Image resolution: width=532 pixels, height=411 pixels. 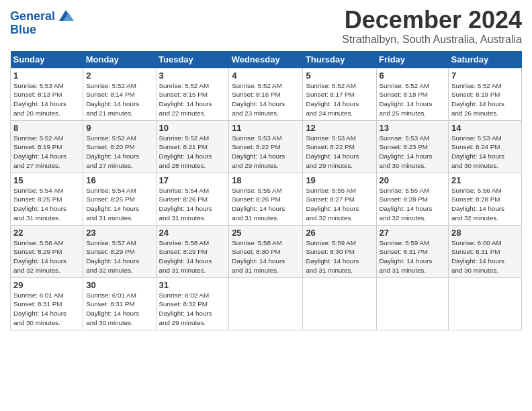 What do you see at coordinates (120, 146) in the screenshot?
I see `table-cell: 9Sunrise: 5:52 AM Sunset: 8:20 PM Daylig…` at bounding box center [120, 146].